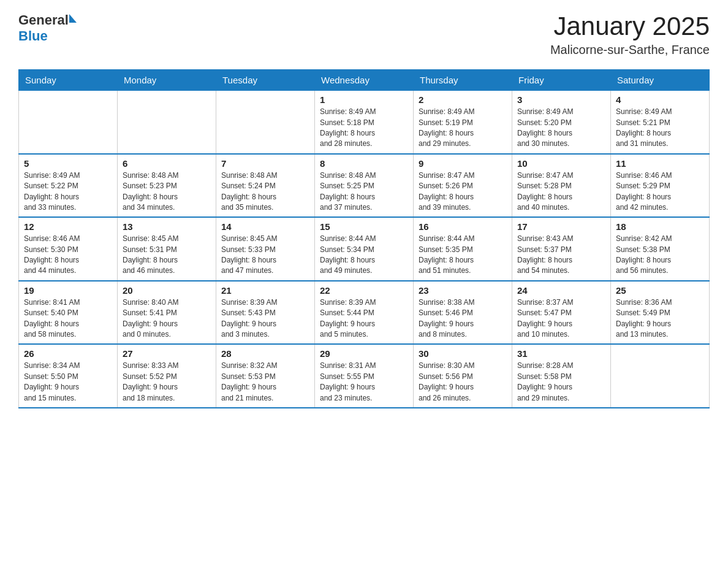 This screenshot has width=728, height=563. What do you see at coordinates (68, 227) in the screenshot?
I see `day-number: 12` at bounding box center [68, 227].